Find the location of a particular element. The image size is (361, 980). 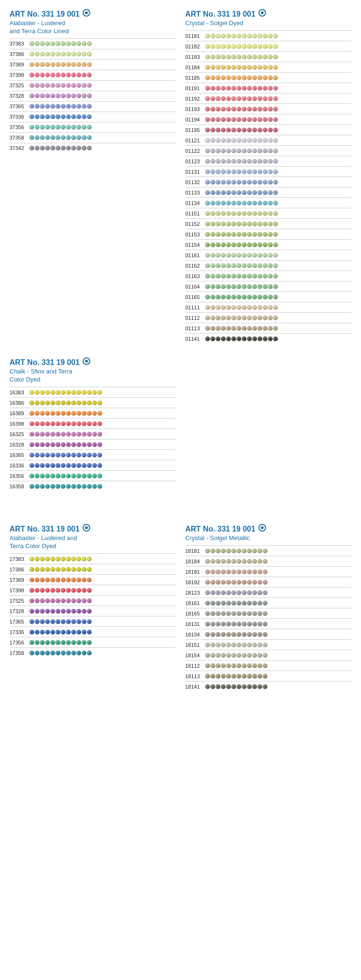

bead-code: 37336 is located at coordinates (19, 117).